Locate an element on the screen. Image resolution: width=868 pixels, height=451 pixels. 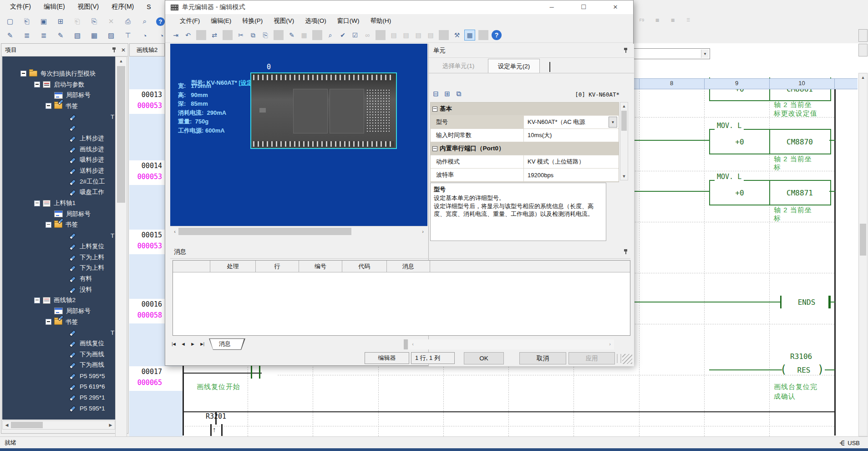
tab-nav-button: ▶| is located at coordinates (202, 343).